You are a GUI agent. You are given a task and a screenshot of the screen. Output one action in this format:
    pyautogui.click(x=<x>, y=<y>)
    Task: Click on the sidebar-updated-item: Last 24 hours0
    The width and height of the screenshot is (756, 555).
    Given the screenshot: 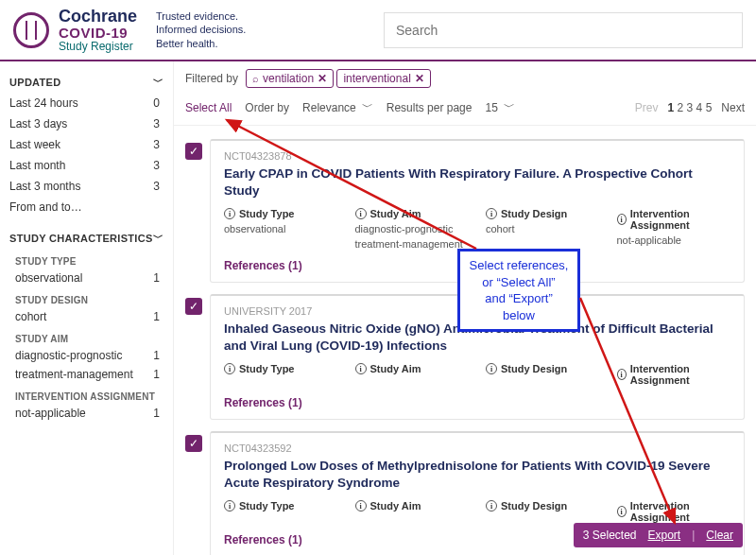 What is the action you would take?
    pyautogui.click(x=91, y=103)
    